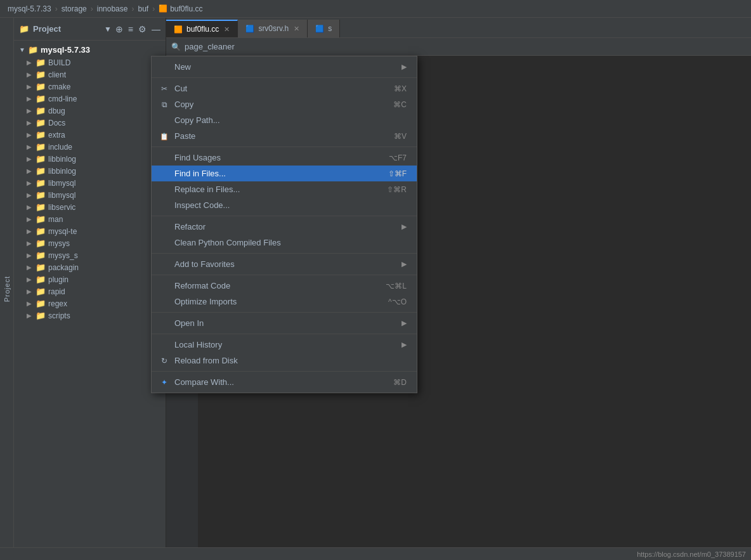  Describe the element at coordinates (284, 382) in the screenshot. I see `menu-item-compare-with: Compare With... ⌘D` at that location.